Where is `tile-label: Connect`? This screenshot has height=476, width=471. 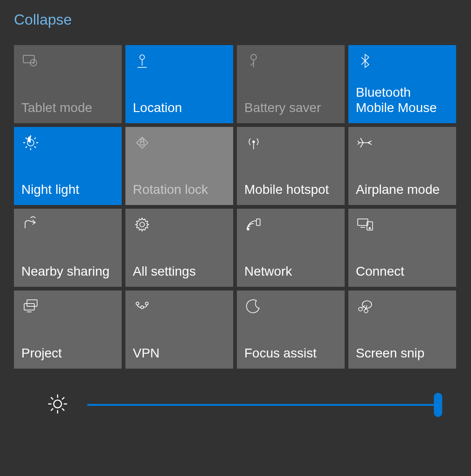
tile-label: Connect is located at coordinates (402, 271).